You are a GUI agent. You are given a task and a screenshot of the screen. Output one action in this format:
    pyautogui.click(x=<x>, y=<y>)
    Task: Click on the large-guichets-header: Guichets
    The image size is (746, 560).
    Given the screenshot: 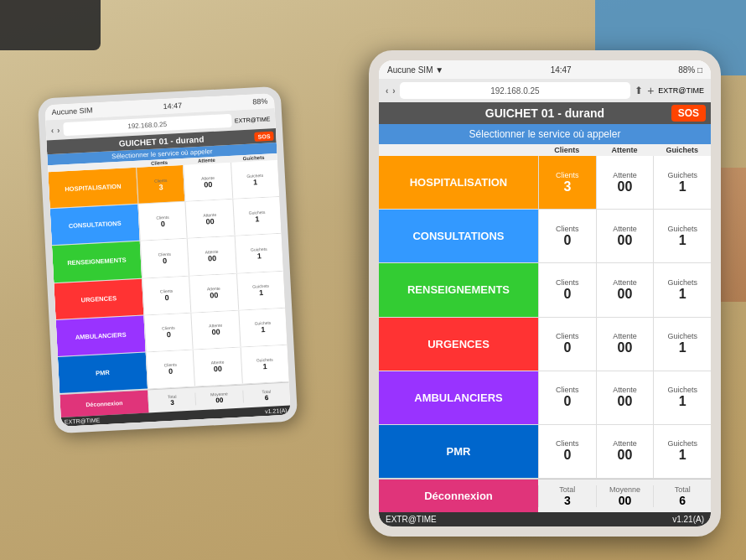 What is the action you would take?
    pyautogui.click(x=682, y=150)
    